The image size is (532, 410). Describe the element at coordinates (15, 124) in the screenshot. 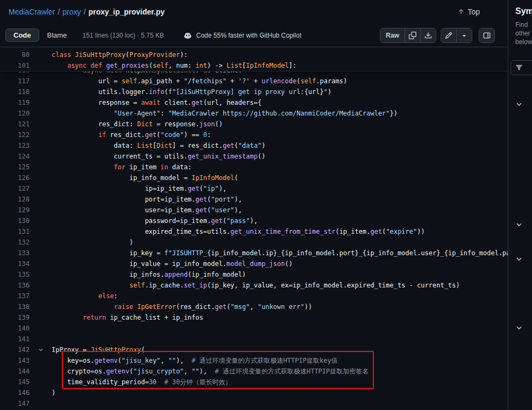

I see `line-number: 121` at that location.